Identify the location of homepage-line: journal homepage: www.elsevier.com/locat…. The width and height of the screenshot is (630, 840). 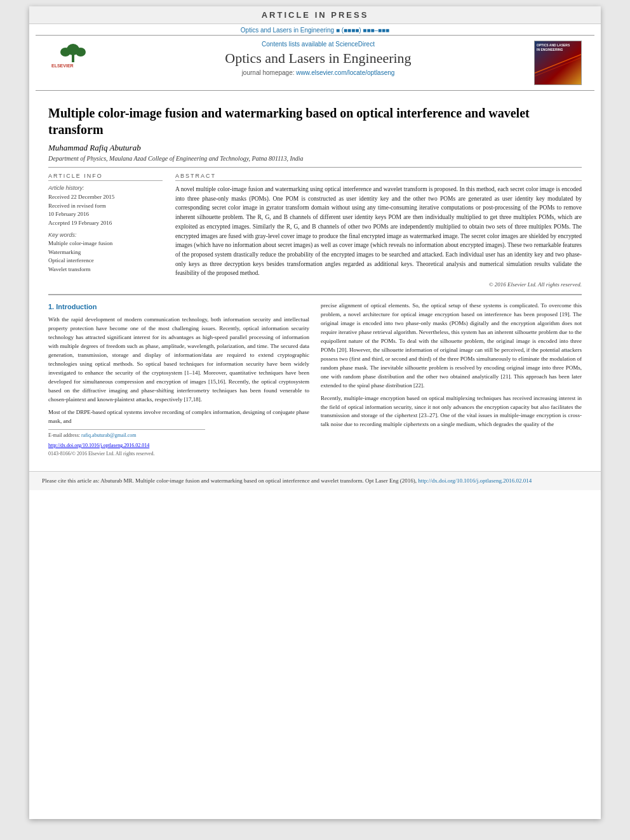
(318, 72).